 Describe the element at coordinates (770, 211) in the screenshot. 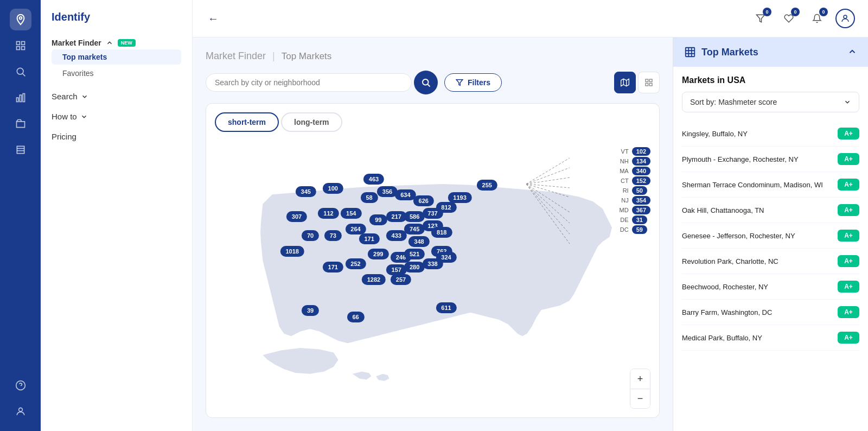

I see `market-item: Oak Hill, Chattanooga, TN A+` at that location.